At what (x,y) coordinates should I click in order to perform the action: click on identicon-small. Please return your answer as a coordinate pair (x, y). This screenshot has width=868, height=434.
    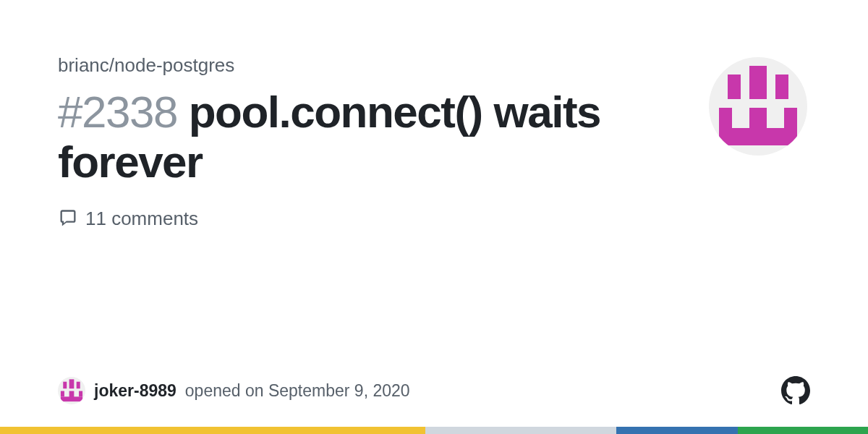
    Looking at the image, I should click on (72, 391).